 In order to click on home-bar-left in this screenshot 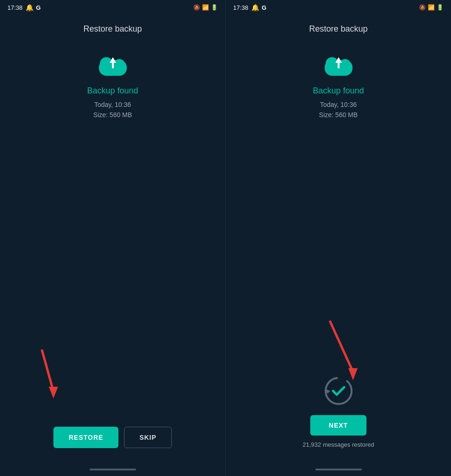, I will do `click(113, 469)`.